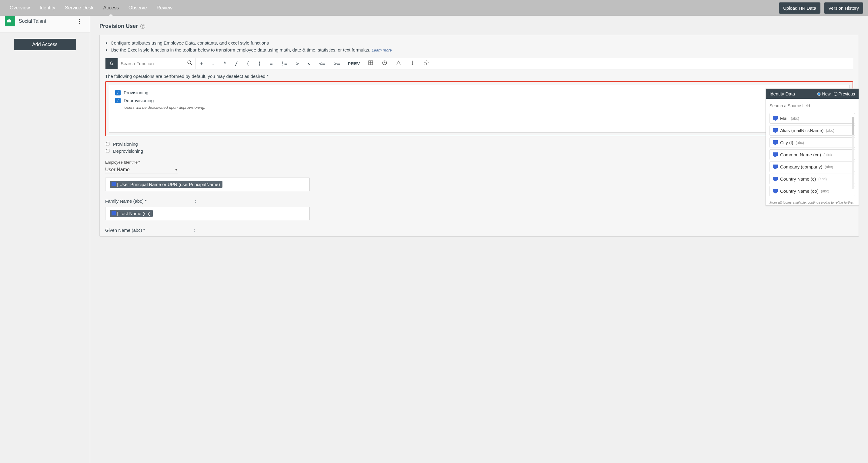 The image size is (868, 463). What do you see at coordinates (117, 170) in the screenshot?
I see `employee-identifier-value: User Name` at bounding box center [117, 170].